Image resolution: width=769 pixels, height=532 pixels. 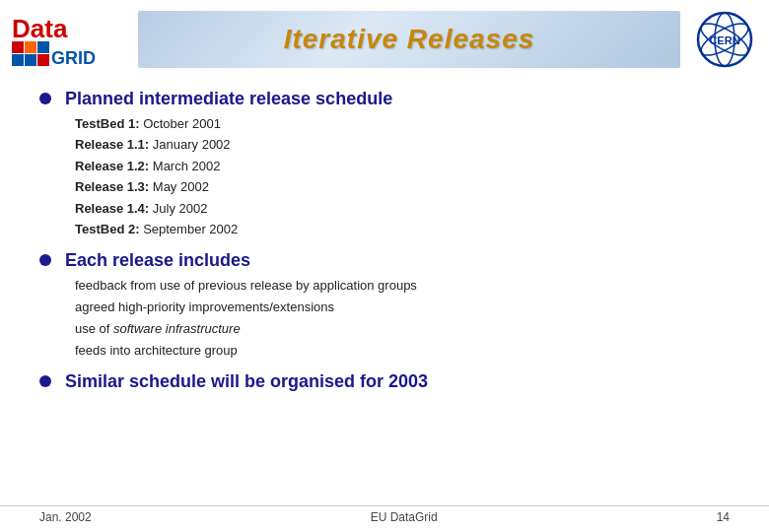 I want to click on section-content-3: Similar schedule will be organised for 2…, so click(x=397, y=384).